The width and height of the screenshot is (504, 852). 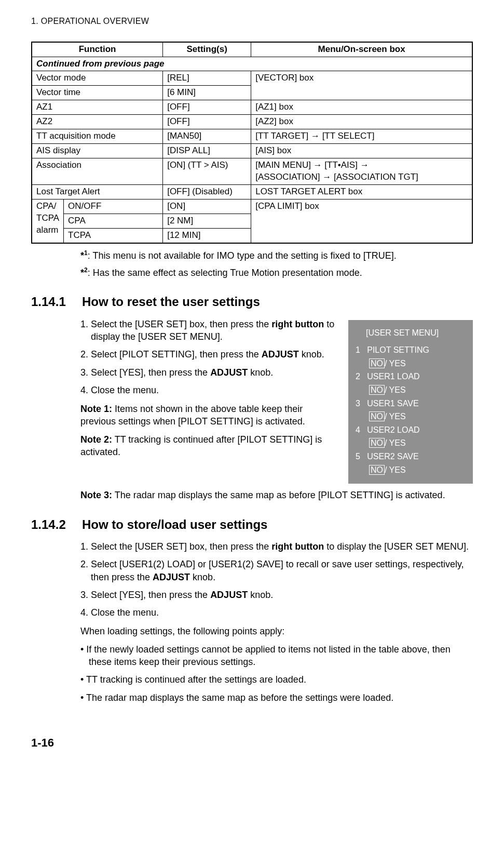 What do you see at coordinates (207, 206) in the screenshot?
I see `cell-setting: [ON]` at bounding box center [207, 206].